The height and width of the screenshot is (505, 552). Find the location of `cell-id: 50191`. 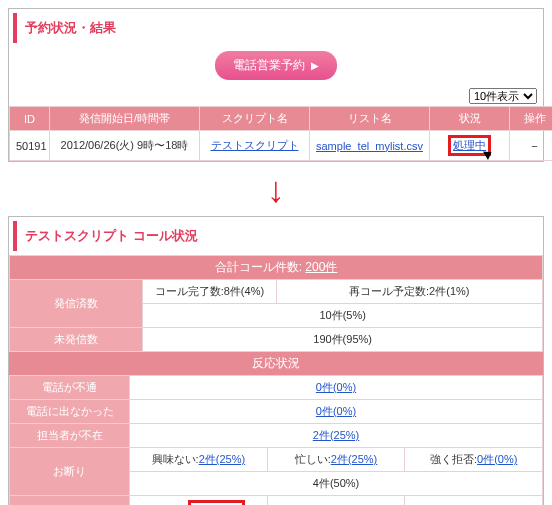

cell-id: 50191 is located at coordinates (30, 146).